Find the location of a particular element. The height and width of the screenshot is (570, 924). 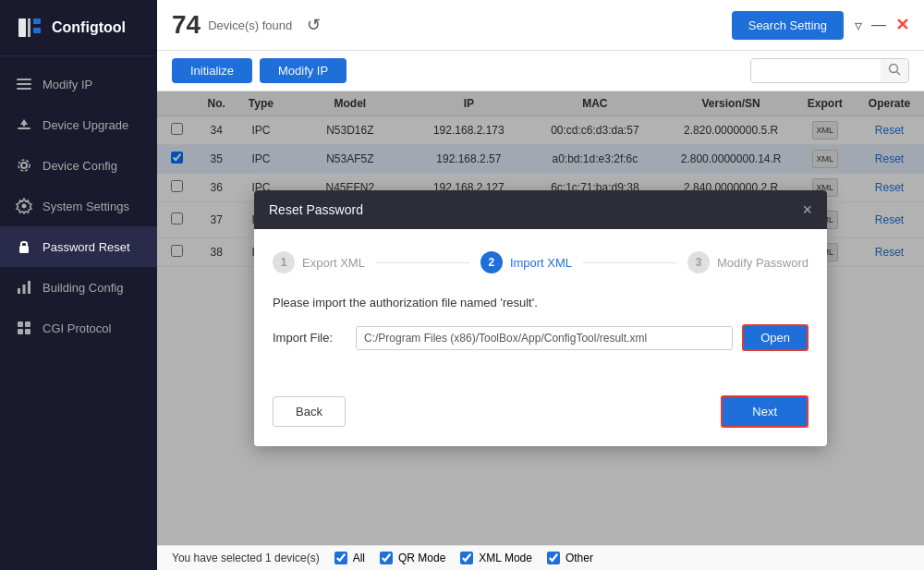

modal-title: Reset Password is located at coordinates (316, 210).